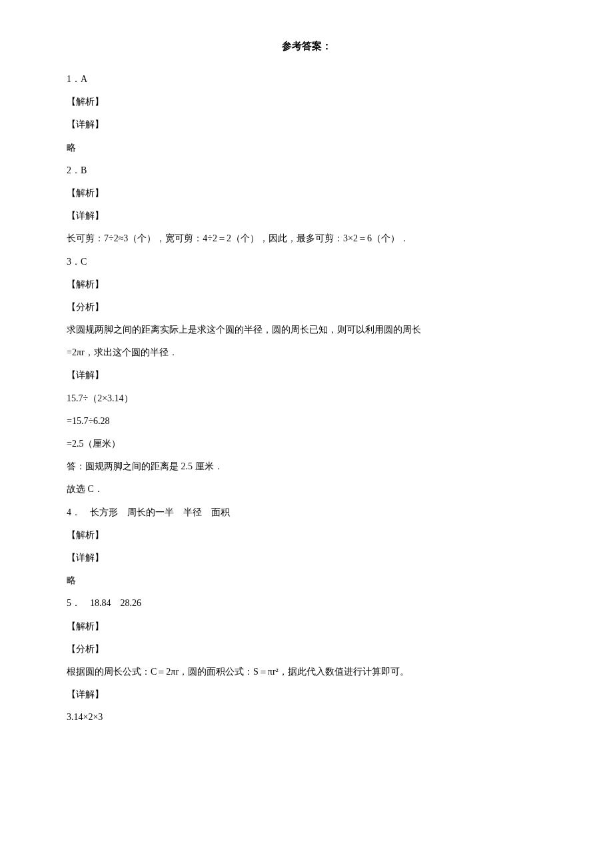 The image size is (613, 868). Describe the element at coordinates (306, 262) in the screenshot. I see `text-line: 3．C` at that location.